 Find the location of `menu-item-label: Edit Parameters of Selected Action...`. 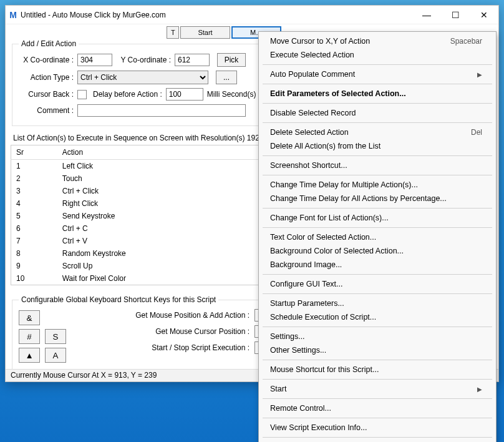

menu-item-label: Edit Parameters of Selected Action... is located at coordinates (338, 94).